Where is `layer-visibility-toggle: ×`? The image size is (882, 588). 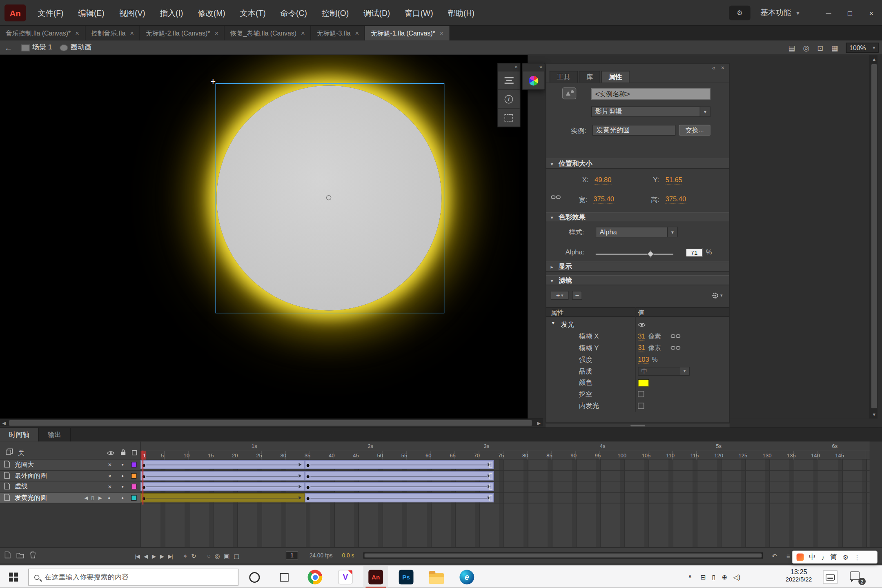
layer-visibility-toggle: × is located at coordinates (109, 465).